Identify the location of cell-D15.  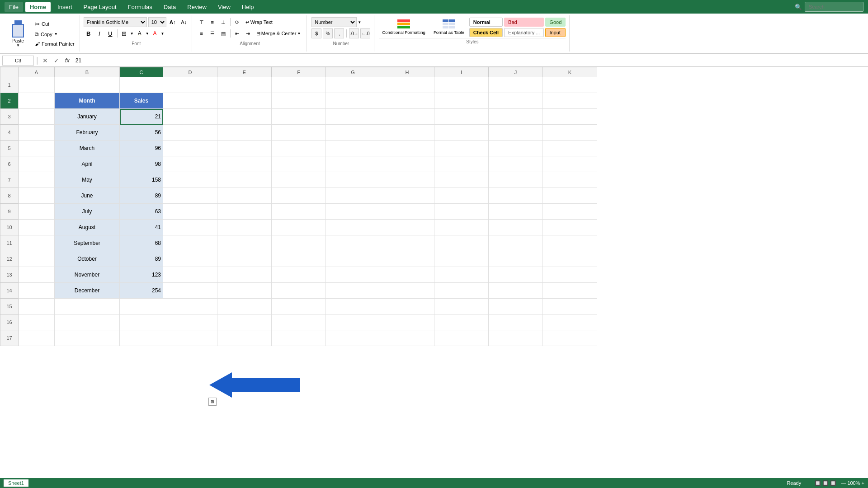
(190, 306).